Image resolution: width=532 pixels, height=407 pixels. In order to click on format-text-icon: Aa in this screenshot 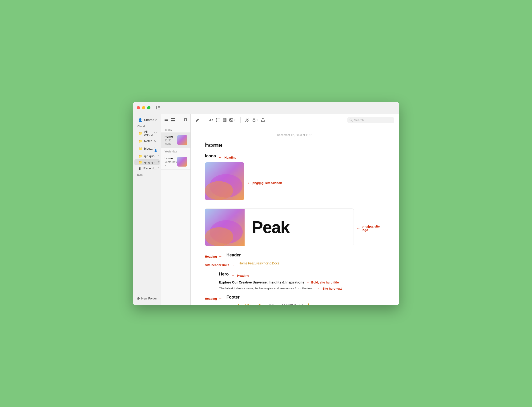, I will do `click(211, 120)`.